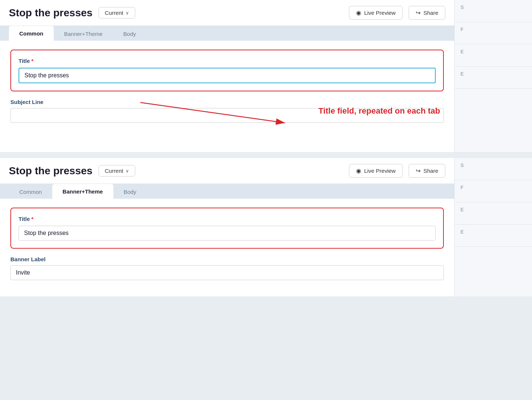 This screenshot has height=400, width=532. What do you see at coordinates (418, 171) in the screenshot?
I see `share-icon-2: ↪` at bounding box center [418, 171].